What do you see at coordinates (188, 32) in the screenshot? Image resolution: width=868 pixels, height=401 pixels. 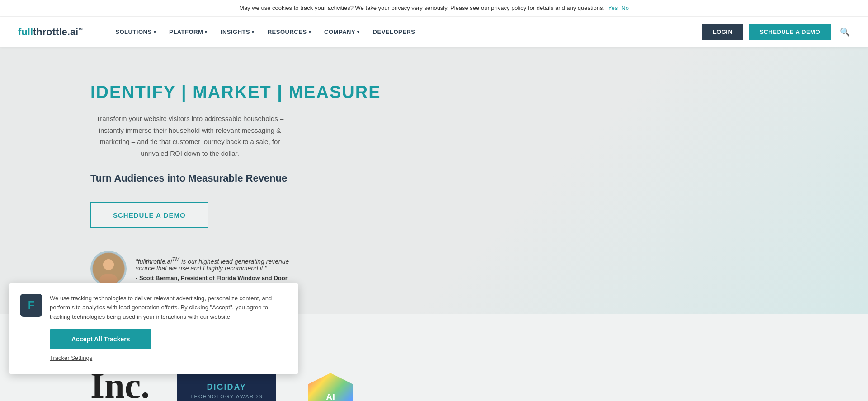 I see `nav-platform: PLATFORM ▾` at bounding box center [188, 32].